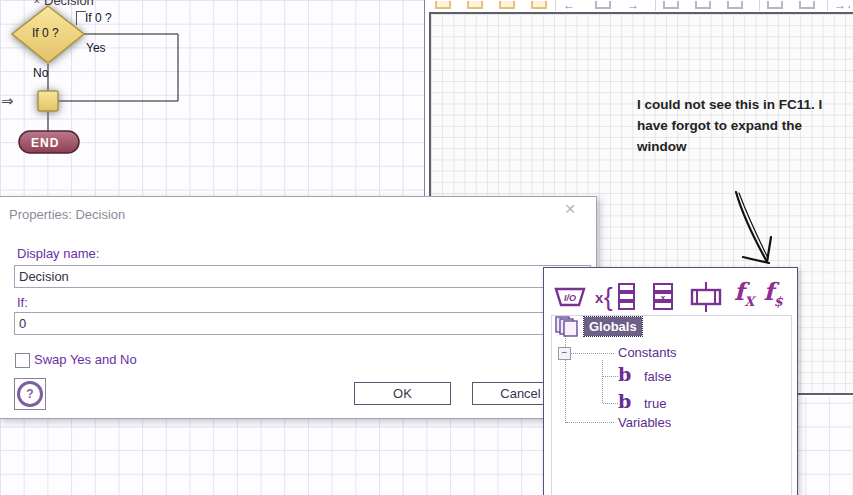 Image resolution: width=853 pixels, height=495 pixels. Describe the element at coordinates (86, 360) in the screenshot. I see `swap-yes-no-label: Swap Yes and No` at that location.